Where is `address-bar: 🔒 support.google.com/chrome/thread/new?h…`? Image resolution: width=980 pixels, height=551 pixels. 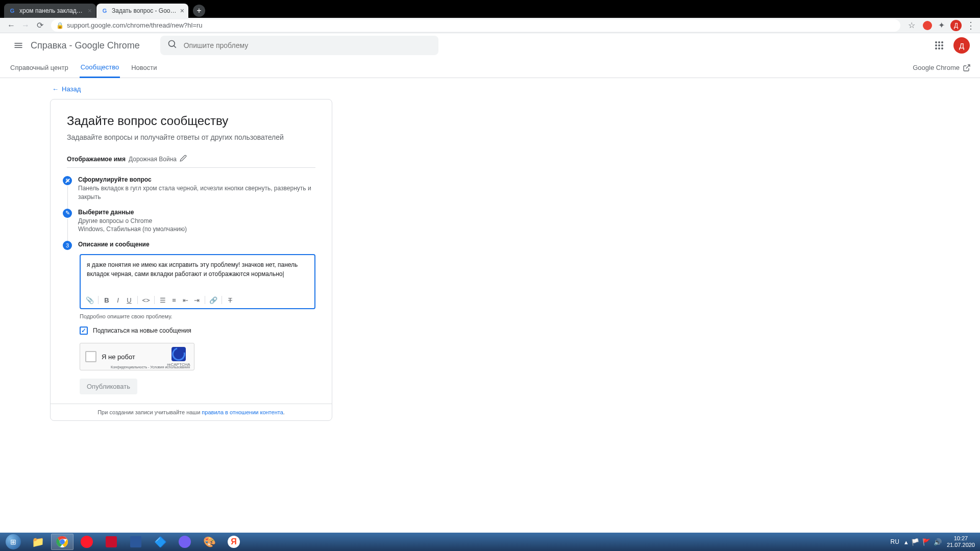
address-bar: 🔒 support.google.com/chrome/thread/new?h… is located at coordinates (476, 26).